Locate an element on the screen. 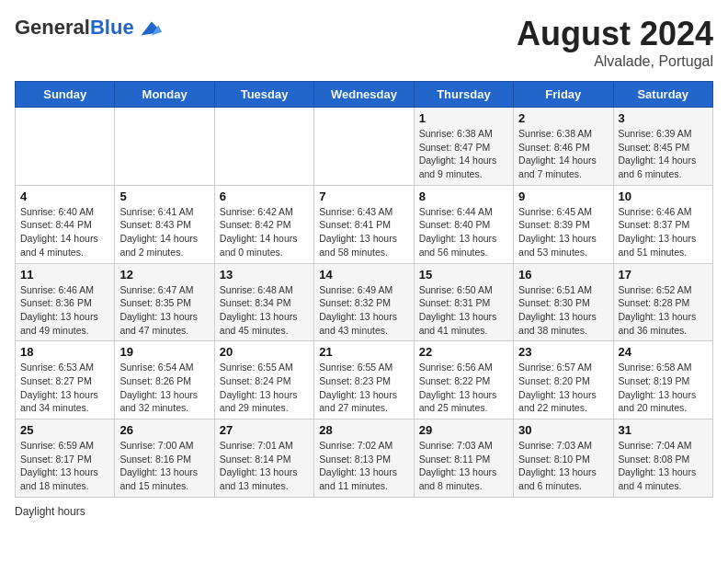 The image size is (728, 563). calendar-cell: 25Sunrise: 6:59 AM Sunset: 8:17 PM Dayli… is located at coordinates (65, 458).